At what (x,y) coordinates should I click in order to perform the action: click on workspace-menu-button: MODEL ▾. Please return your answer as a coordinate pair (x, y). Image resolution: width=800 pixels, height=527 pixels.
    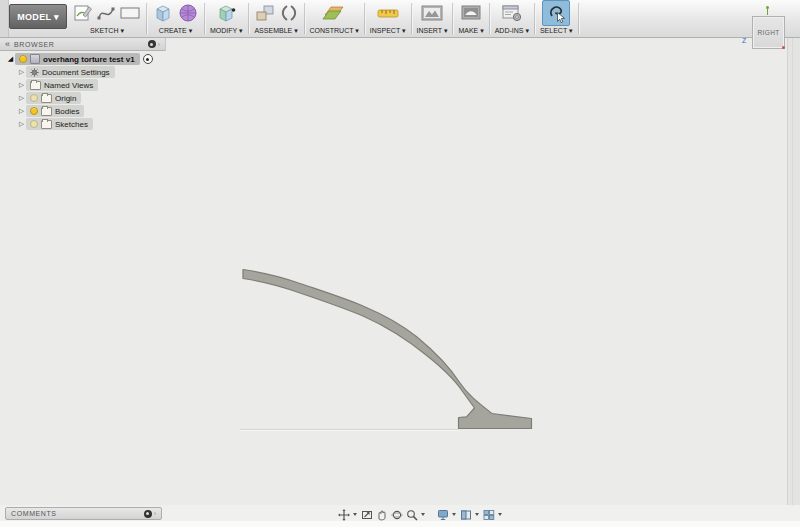
    Looking at the image, I should click on (38, 16).